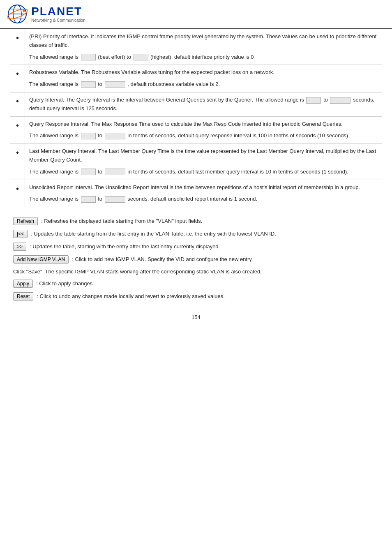 The image size is (392, 555). Describe the element at coordinates (208, 297) in the screenshot. I see `reset-desc: : Click to undo any changes made locally…` at that location.